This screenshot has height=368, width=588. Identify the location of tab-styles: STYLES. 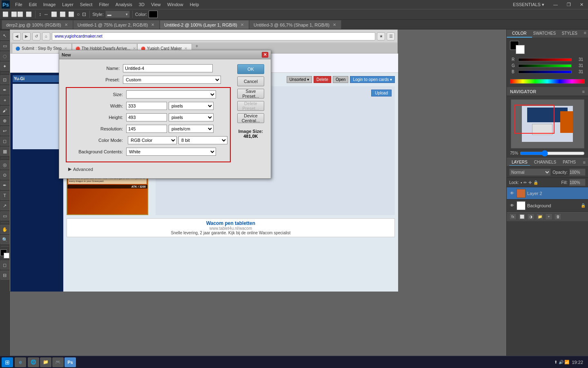
(570, 34).